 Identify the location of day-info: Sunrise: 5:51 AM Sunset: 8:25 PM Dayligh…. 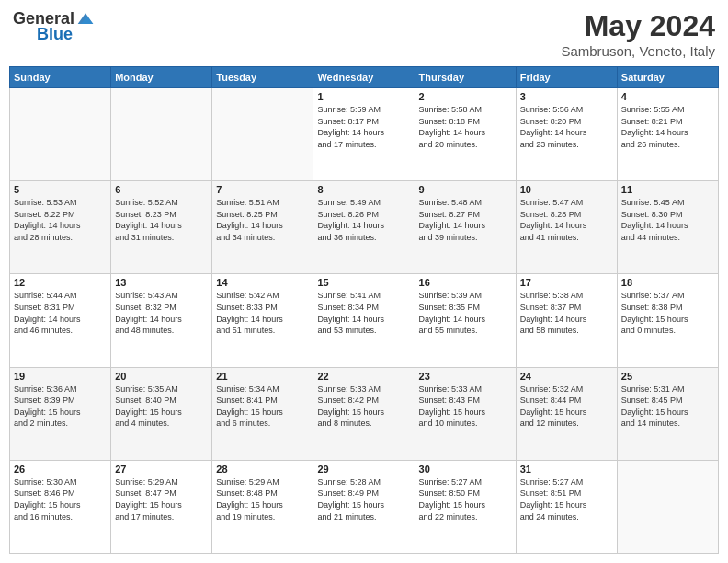
(263, 220).